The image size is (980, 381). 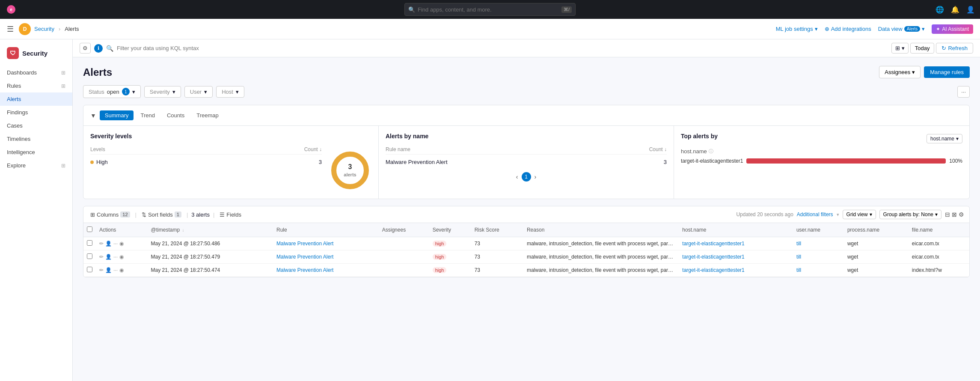 I want to click on hostname-cell: target-it-elasticagenttester1, so click(x=736, y=257).